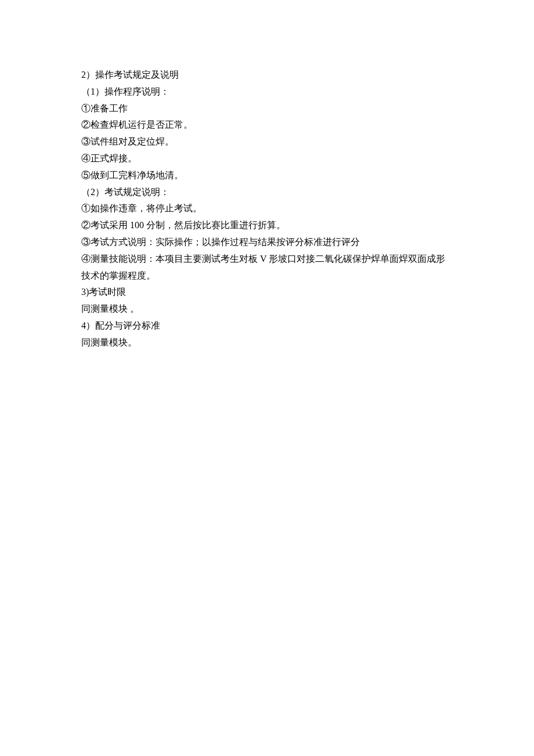 The width and height of the screenshot is (534, 756). Describe the element at coordinates (267, 268) in the screenshot. I see `text-line: ④测量技能说明：本项目主要测试考生对板 V 形坡口对接二氧化碳保护焊单面焊双面成…` at that location.